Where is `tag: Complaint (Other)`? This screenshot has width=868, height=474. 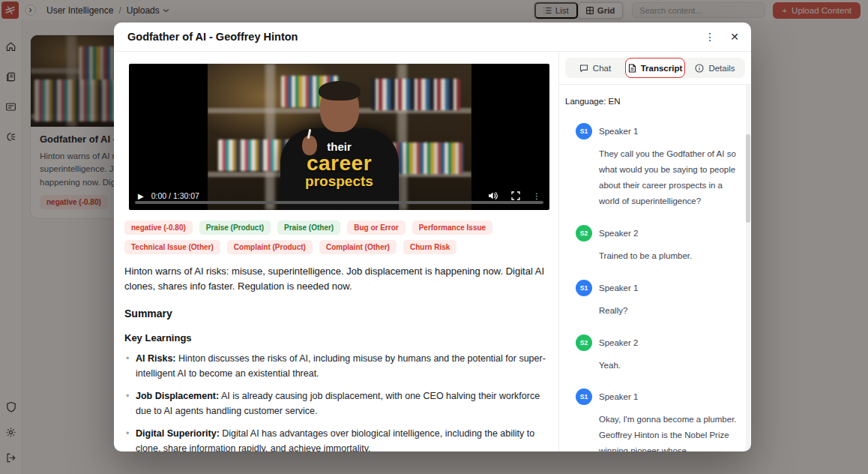
tag: Complaint (Other) is located at coordinates (358, 248).